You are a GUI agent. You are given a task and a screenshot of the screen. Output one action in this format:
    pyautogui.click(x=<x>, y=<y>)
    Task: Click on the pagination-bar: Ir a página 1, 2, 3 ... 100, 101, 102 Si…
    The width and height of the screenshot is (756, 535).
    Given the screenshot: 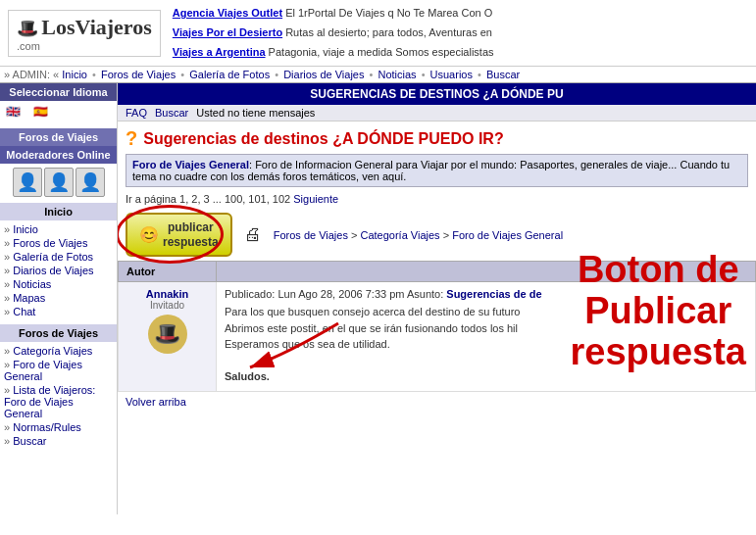 What is the action you would take?
    pyautogui.click(x=437, y=199)
    